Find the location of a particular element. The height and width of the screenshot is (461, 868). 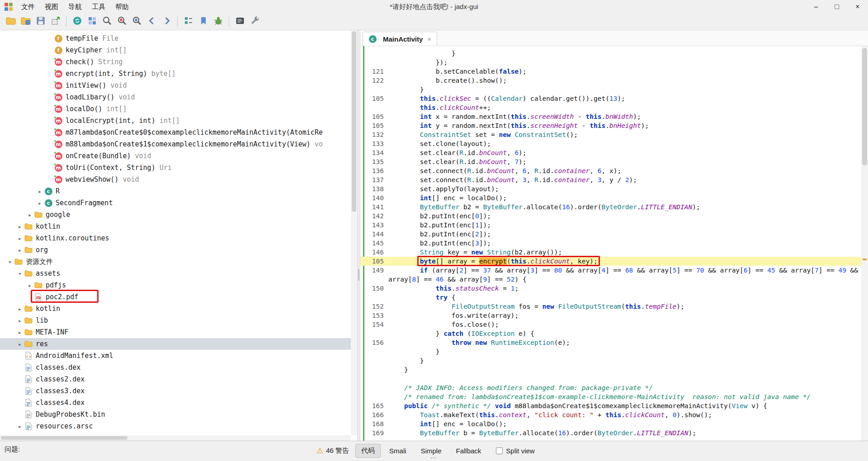

code-line: 156 throw new RuntimeException(e); is located at coordinates (611, 343).